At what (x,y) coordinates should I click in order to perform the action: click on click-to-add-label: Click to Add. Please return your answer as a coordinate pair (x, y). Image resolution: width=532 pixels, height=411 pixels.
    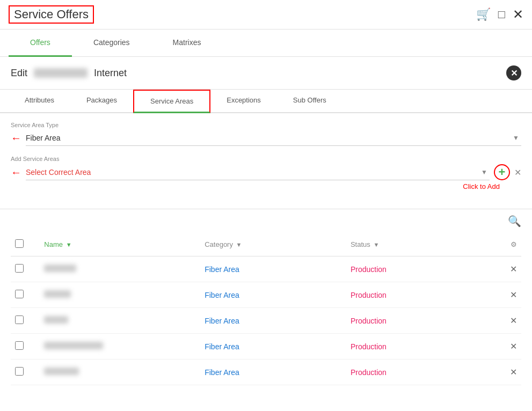
    Looking at the image, I should click on (266, 187).